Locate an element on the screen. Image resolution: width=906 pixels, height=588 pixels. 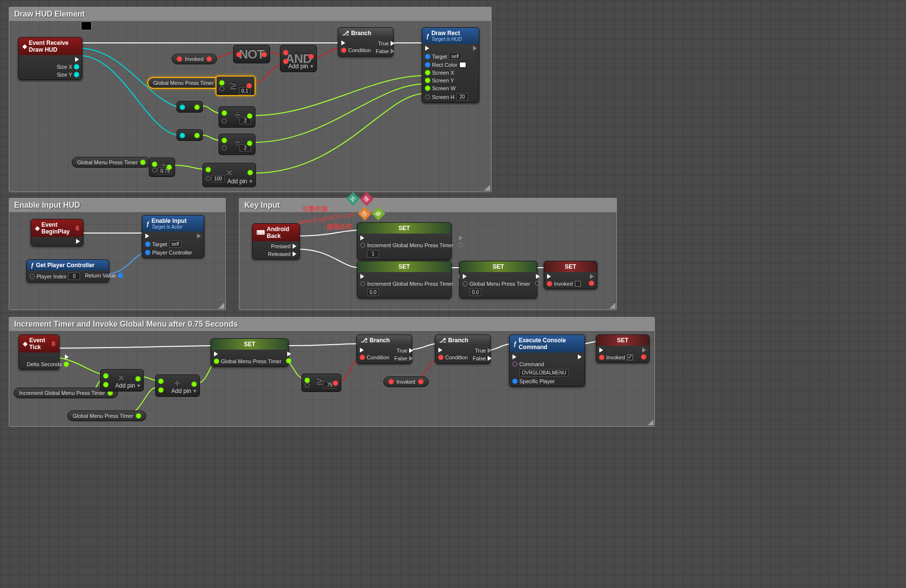
hud-icon is located at coordinates (86, 26).